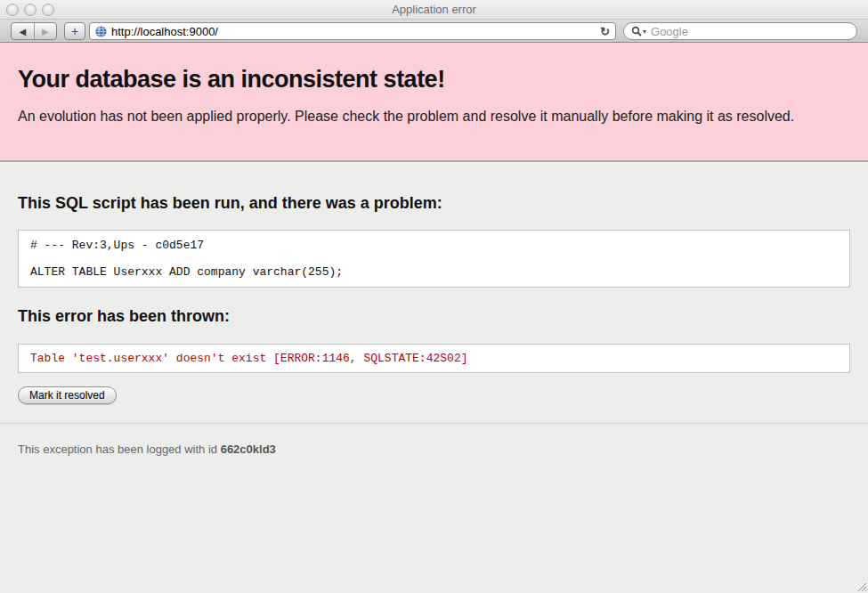 The image size is (868, 593). What do you see at coordinates (45, 31) in the screenshot?
I see `forward-button: ▶` at bounding box center [45, 31].